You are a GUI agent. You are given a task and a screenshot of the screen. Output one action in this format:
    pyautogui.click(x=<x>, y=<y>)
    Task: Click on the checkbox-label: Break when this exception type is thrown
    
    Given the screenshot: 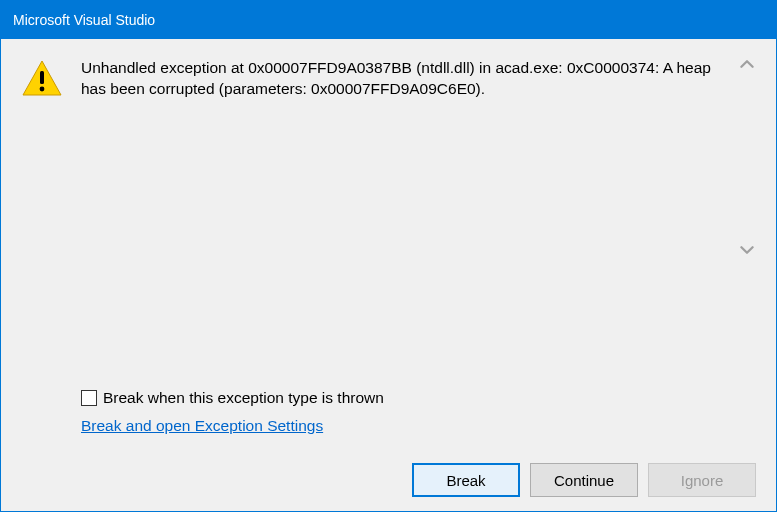 What is the action you would take?
    pyautogui.click(x=244, y=398)
    